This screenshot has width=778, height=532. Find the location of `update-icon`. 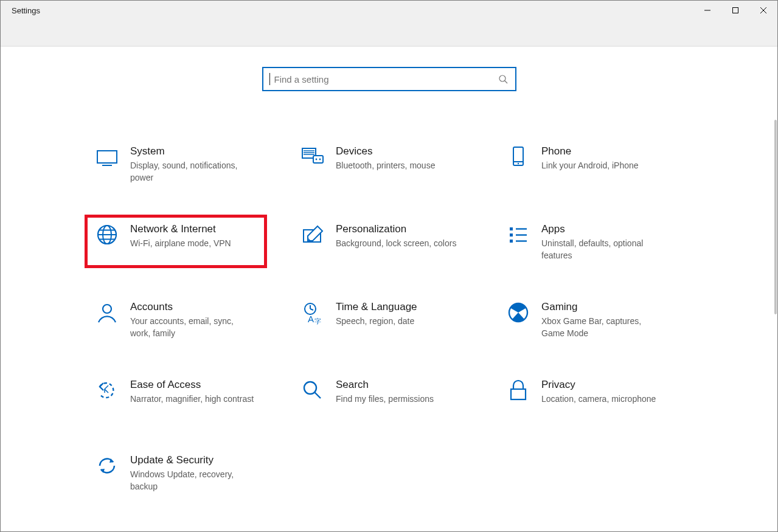

update-icon is located at coordinates (107, 466).